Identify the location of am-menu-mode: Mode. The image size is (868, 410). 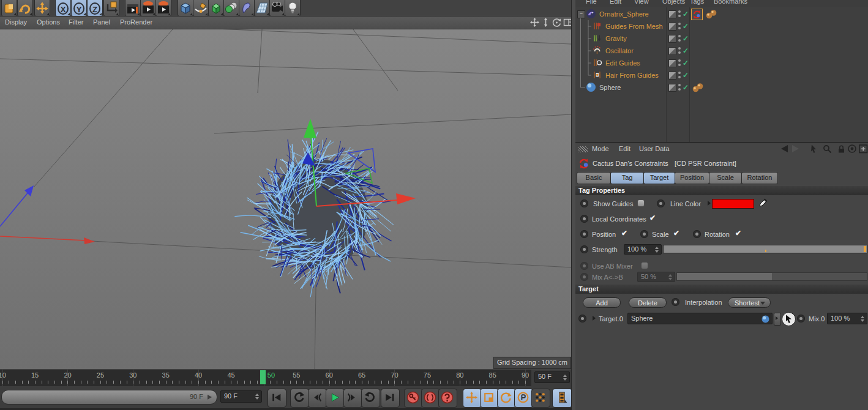
(600, 149).